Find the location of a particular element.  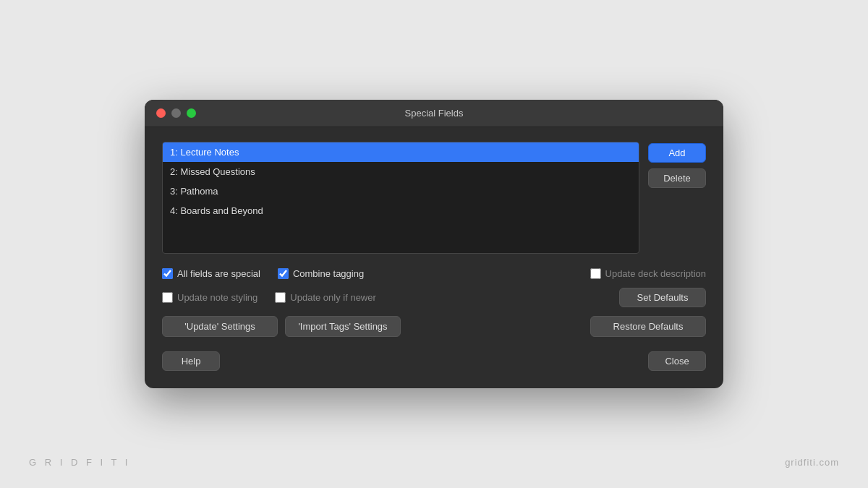

list-item: 1: Lecture Notes is located at coordinates (401, 152).